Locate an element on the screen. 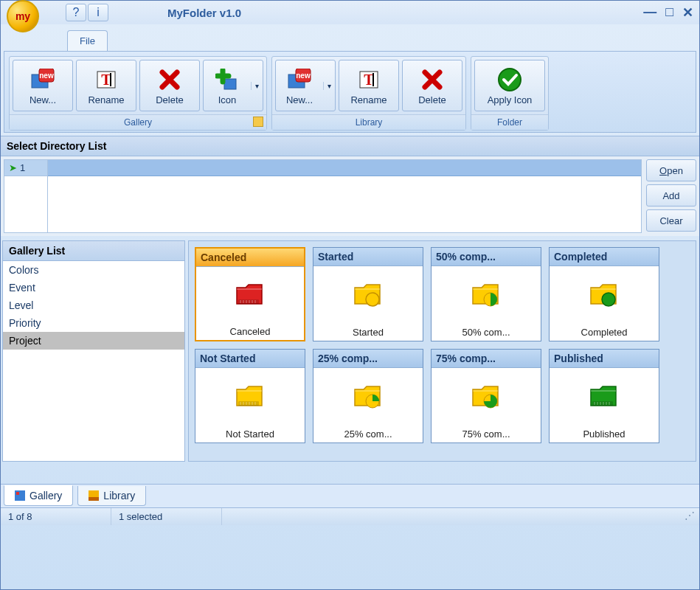  directory-row-1: ➤ 1 is located at coordinates (26, 168).